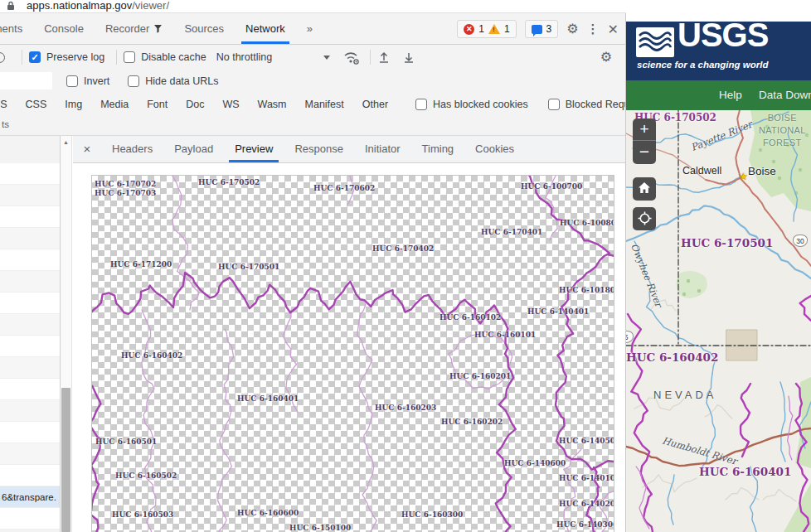 Image resolution: width=811 pixels, height=532 pixels. What do you see at coordinates (165, 57) in the screenshot?
I see `disable-cache-checkbox: Disable cache` at bounding box center [165, 57].